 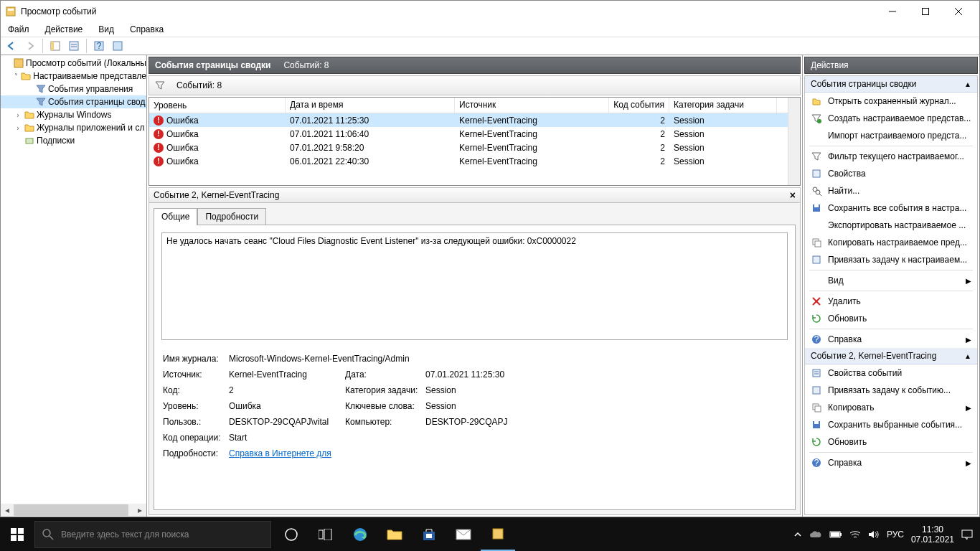 What do you see at coordinates (891, 442) in the screenshot?
I see `action-item: Обновить` at bounding box center [891, 442].